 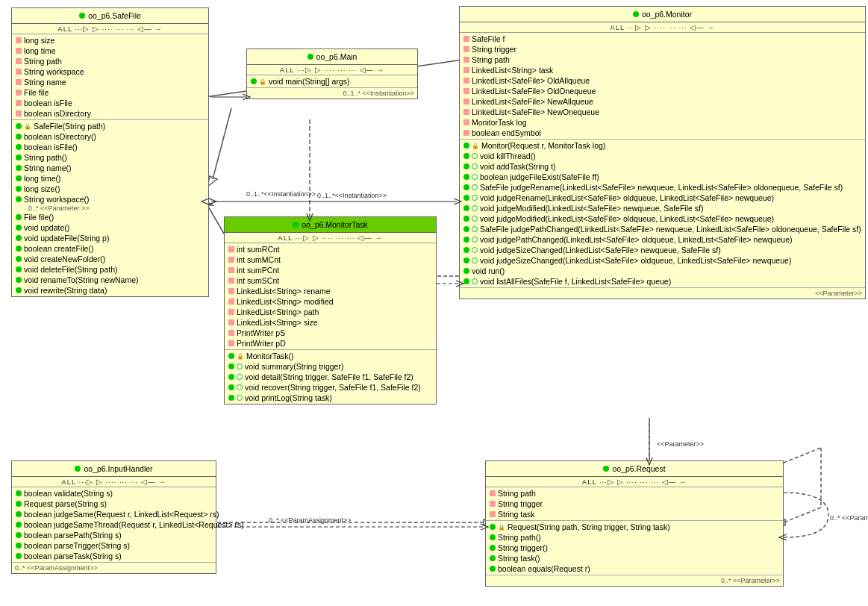 I want to click on table-row: String path, so click(x=634, y=493).